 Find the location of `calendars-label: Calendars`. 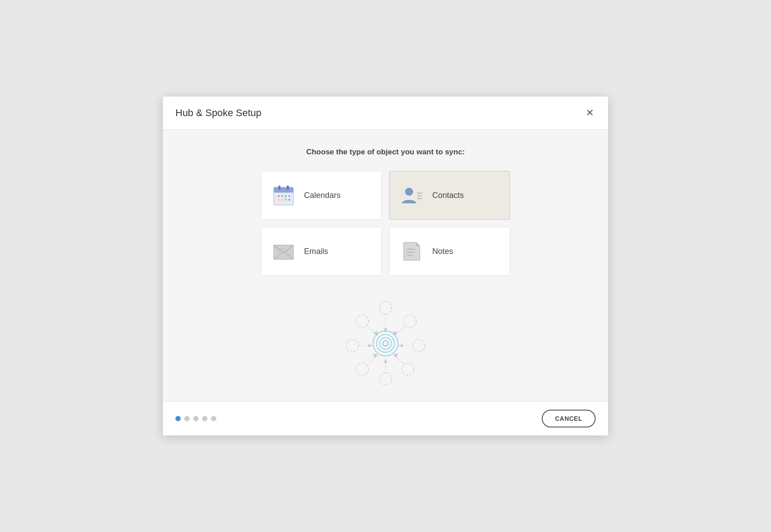

calendars-label: Calendars is located at coordinates (322, 196).